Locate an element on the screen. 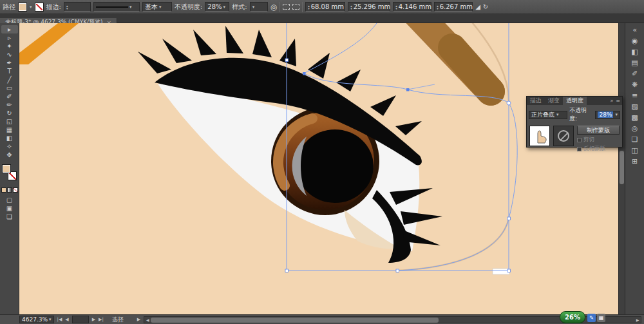 This screenshot has width=644, height=324. stroke-weight-field: ▴▾ is located at coordinates (77, 6).